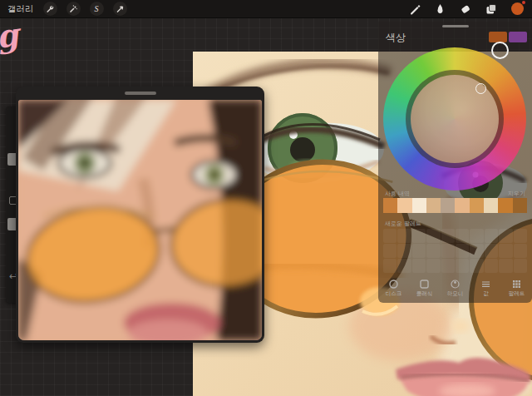  What do you see at coordinates (140, 93) in the screenshot?
I see `reference-drag-handle` at bounding box center [140, 93].